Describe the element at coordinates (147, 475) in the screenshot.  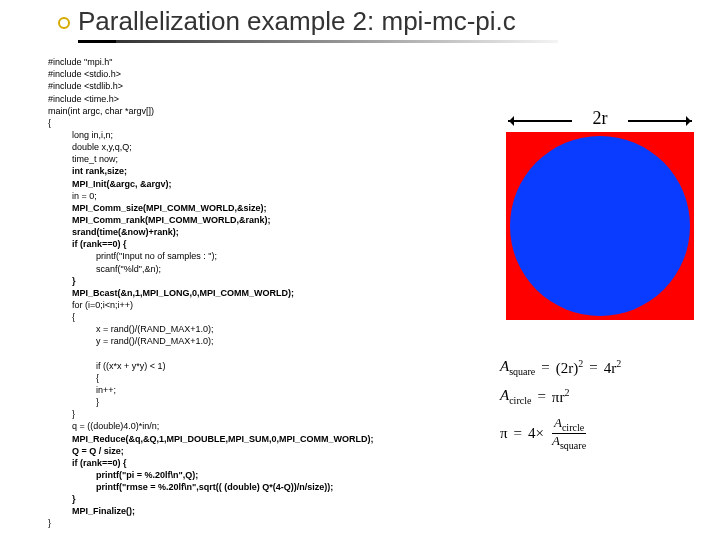
I see `code-line: printf("pi = %.20lf\n",Q);` at that location.